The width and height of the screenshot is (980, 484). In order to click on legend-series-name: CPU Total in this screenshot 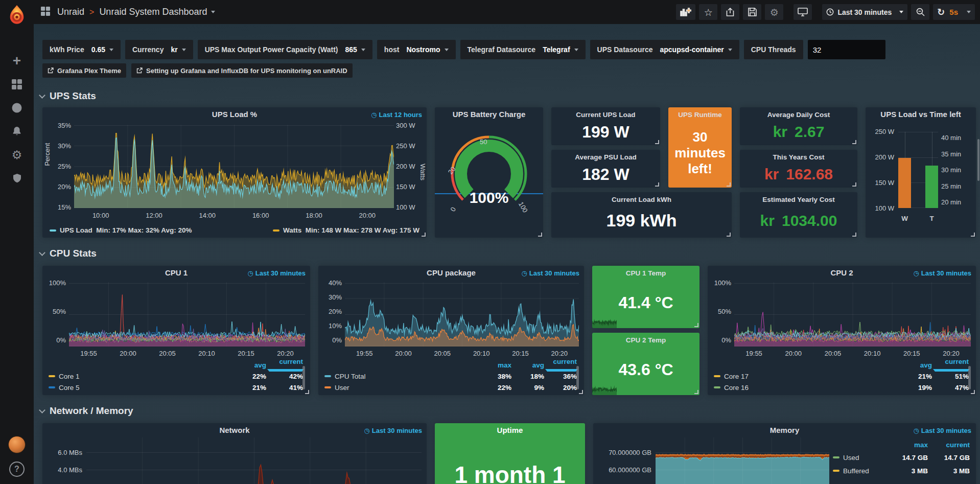, I will do `click(351, 376)`.